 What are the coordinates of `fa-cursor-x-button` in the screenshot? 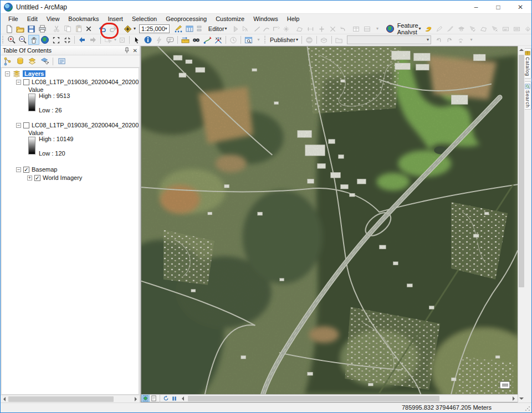 It's located at (495, 29).